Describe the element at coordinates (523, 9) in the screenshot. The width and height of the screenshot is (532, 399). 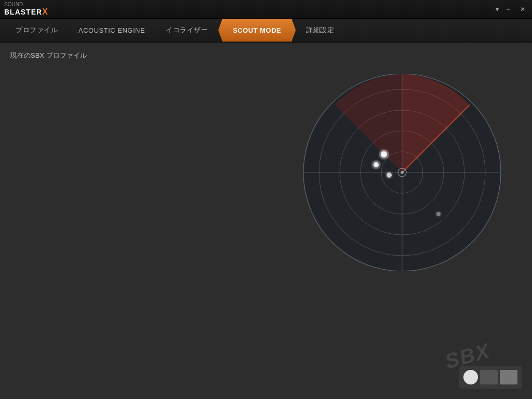
I see `close-button: ✕` at that location.